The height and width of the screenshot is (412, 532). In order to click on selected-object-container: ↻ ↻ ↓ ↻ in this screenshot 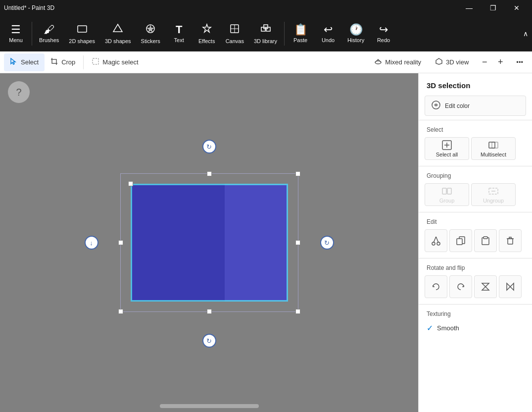, I will do `click(209, 243)`.